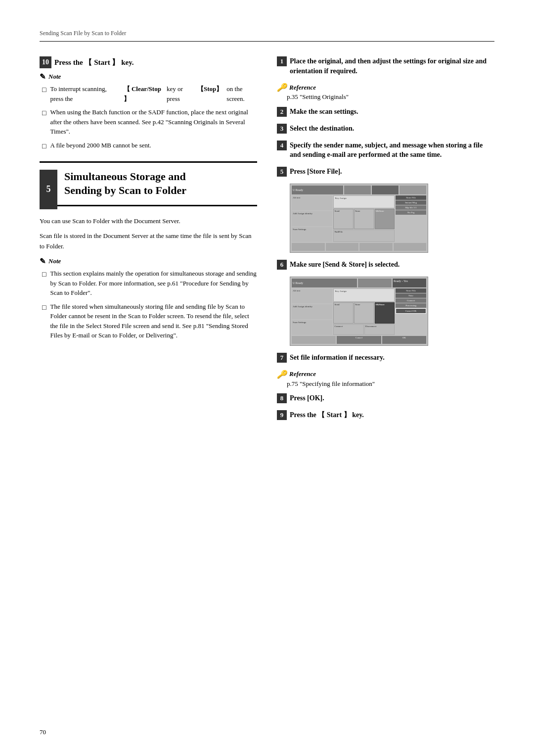 The width and height of the screenshot is (534, 756). What do you see at coordinates (148, 299) in the screenshot?
I see `note-2-section: ✎ Note This section explains mainly the …` at bounding box center [148, 299].